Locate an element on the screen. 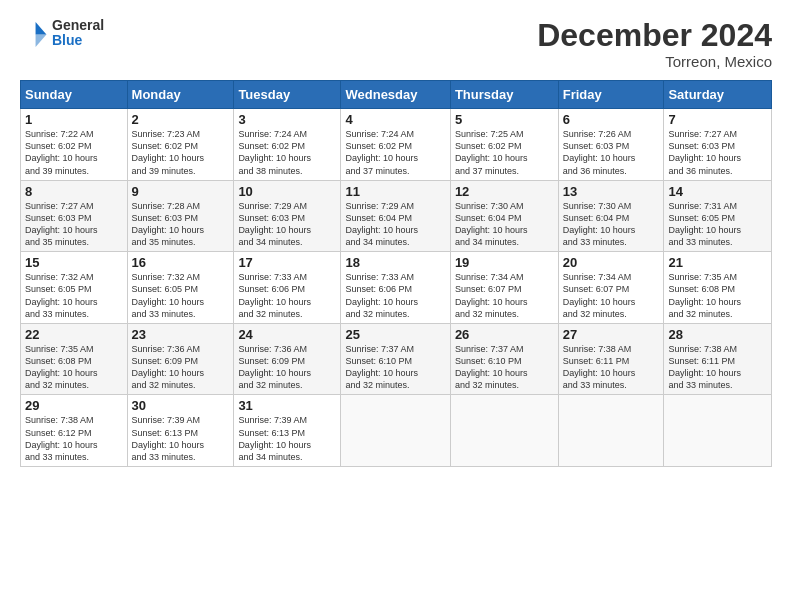 Image resolution: width=792 pixels, height=612 pixels. day-cell: 24Sunrise: 7:36 AM Sunset: 6:09 PM Dayli… is located at coordinates (288, 359).